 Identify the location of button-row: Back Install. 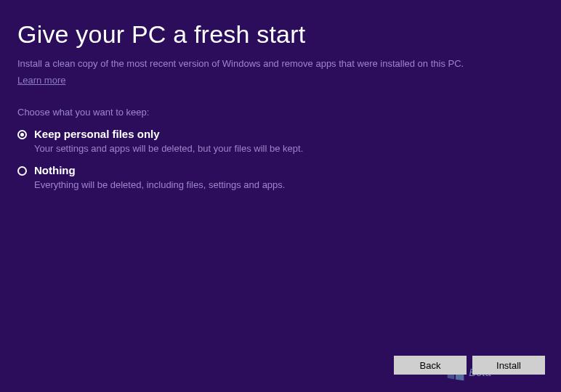
(469, 365).